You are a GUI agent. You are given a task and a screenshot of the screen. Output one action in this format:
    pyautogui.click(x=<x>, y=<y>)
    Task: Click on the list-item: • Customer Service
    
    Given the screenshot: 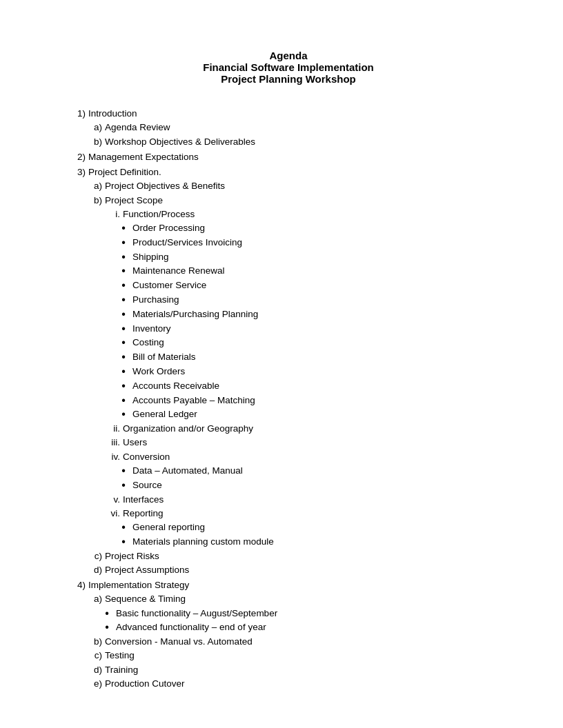 What is the action you would take?
    pyautogui.click(x=313, y=285)
    